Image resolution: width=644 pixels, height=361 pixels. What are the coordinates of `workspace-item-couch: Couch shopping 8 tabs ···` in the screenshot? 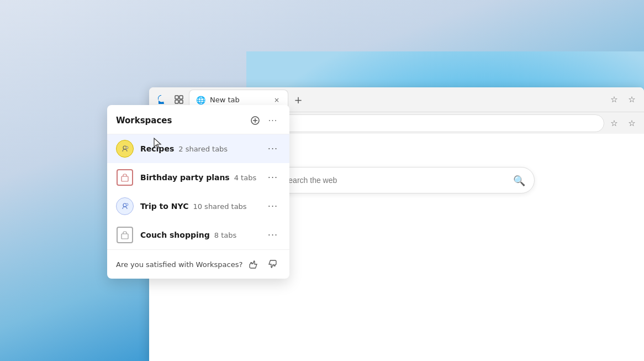 It's located at (198, 235).